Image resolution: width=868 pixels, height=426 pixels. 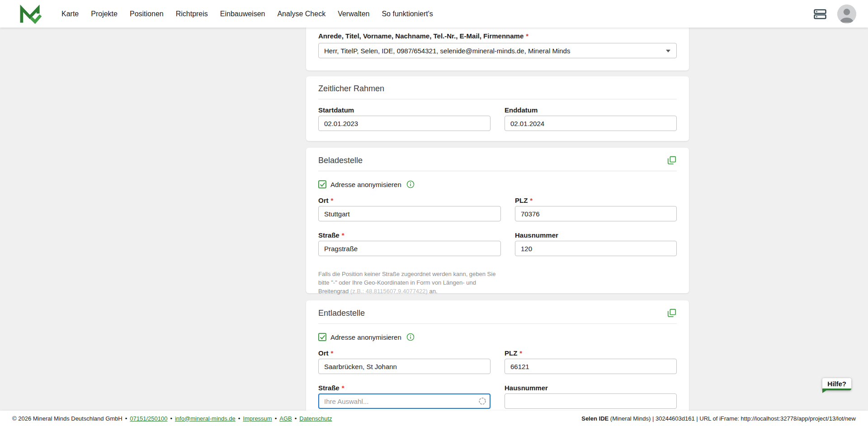 I want to click on entlade-hausnummer-label: Hausnummer, so click(x=526, y=388).